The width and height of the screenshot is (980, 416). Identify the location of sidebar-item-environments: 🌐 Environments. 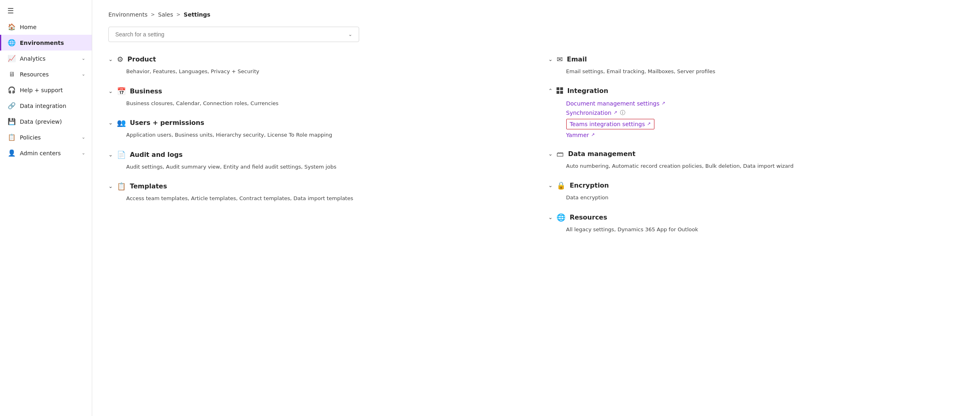
(46, 43).